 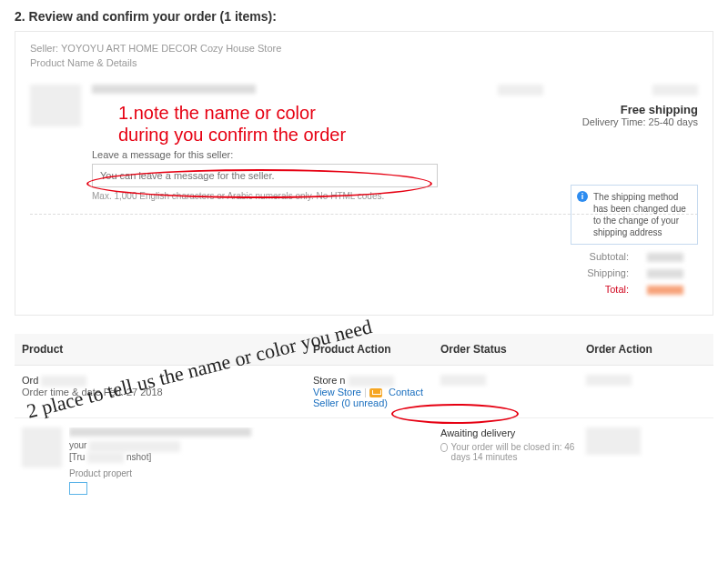 I want to click on order-date: Order time & date Feb. 27 2018, so click(x=93, y=392).